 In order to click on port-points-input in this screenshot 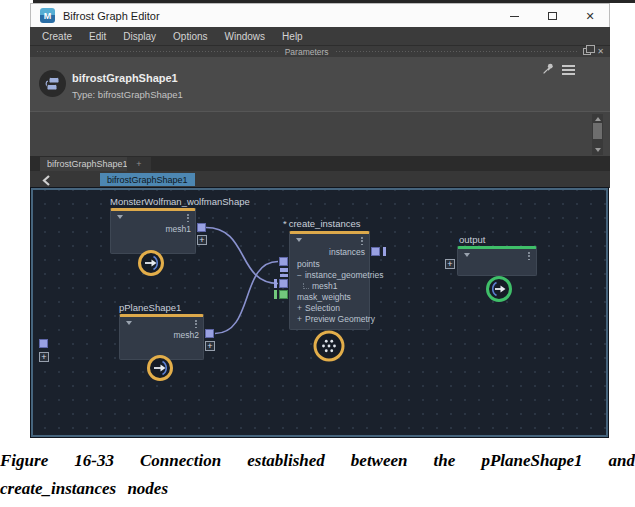, I will do `click(284, 262)`.